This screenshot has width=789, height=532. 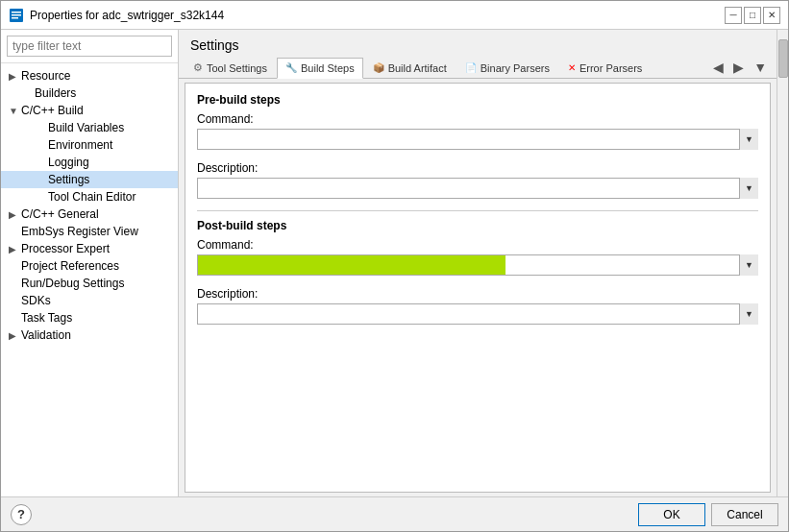 What do you see at coordinates (478, 139) in the screenshot?
I see `pre-build-command-wrap: ▼` at bounding box center [478, 139].